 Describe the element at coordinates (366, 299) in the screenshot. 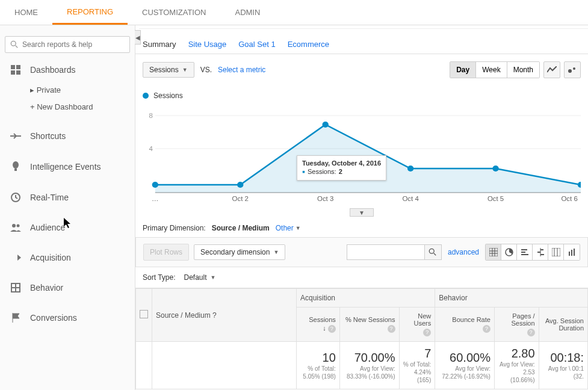

I see `th-acquisition: Acquisition` at that location.